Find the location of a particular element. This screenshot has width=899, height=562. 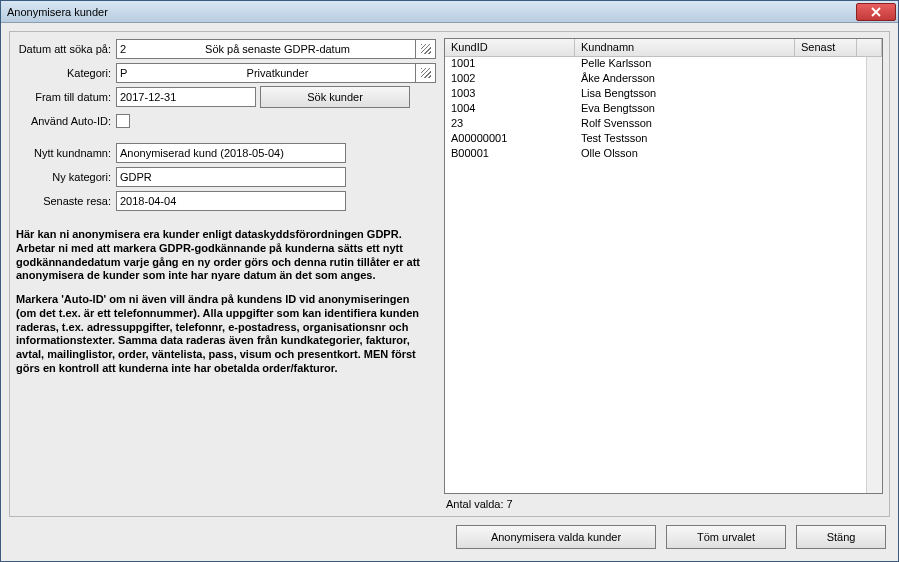

th-kundid: KundID is located at coordinates (510, 48).